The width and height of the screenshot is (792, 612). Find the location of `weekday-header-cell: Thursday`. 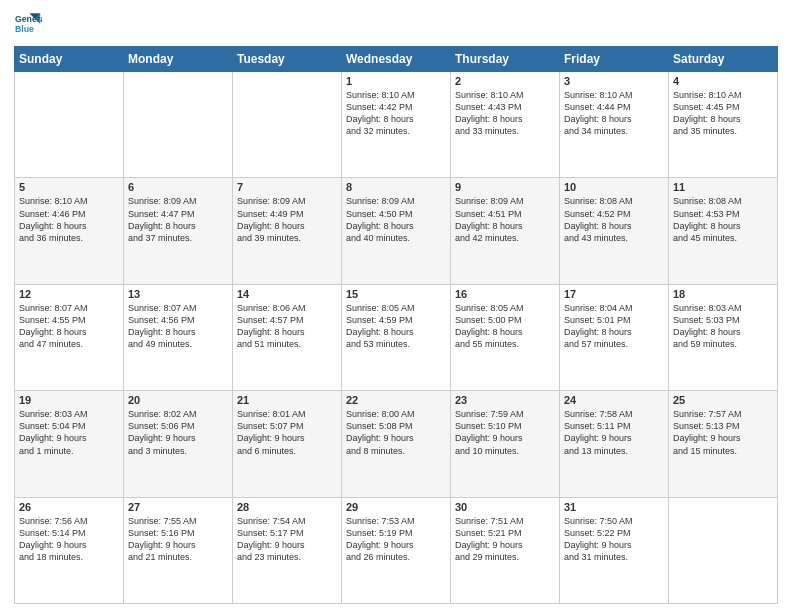

weekday-header-cell: Thursday is located at coordinates (506, 60).